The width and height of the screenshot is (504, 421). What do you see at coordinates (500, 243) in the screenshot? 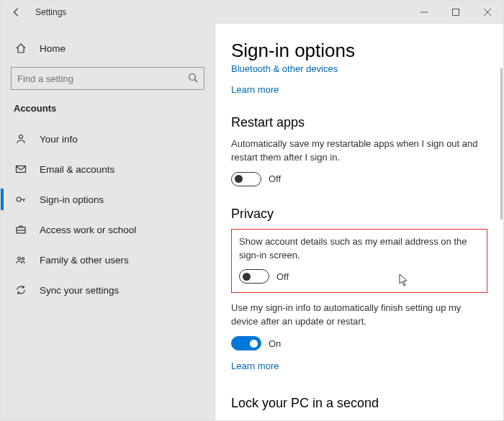
I see `scrollbar` at bounding box center [500, 243].